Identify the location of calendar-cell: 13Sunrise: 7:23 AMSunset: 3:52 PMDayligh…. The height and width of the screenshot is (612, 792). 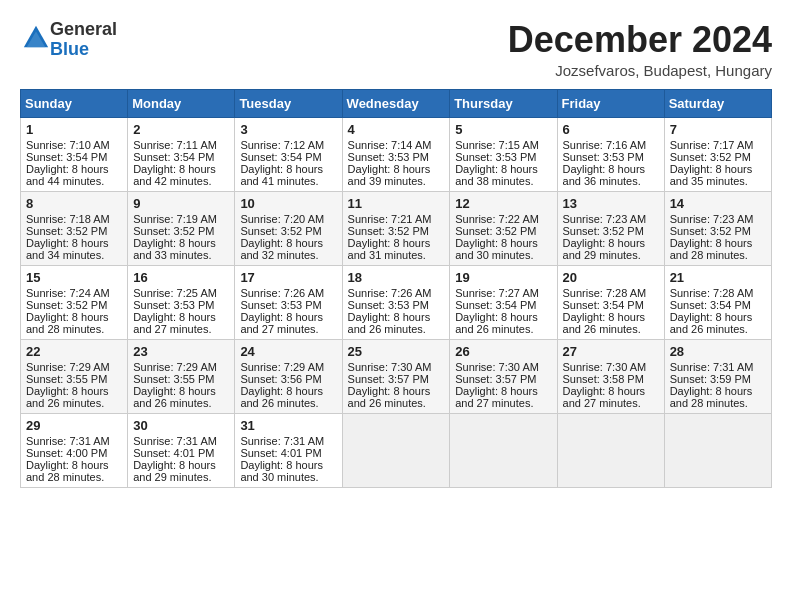
(610, 228).